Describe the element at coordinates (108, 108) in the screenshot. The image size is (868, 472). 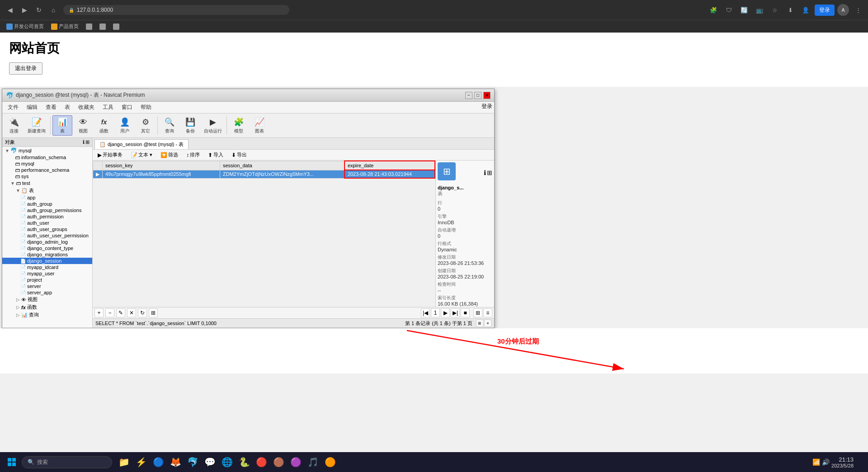
I see `menu-tools: 工具` at that location.